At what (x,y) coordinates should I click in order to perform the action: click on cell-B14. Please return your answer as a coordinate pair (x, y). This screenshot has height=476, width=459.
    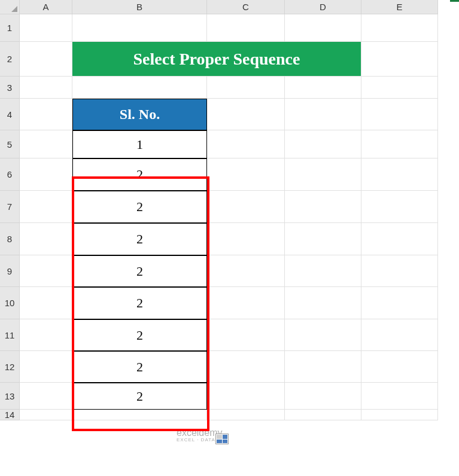
    Looking at the image, I should click on (140, 415).